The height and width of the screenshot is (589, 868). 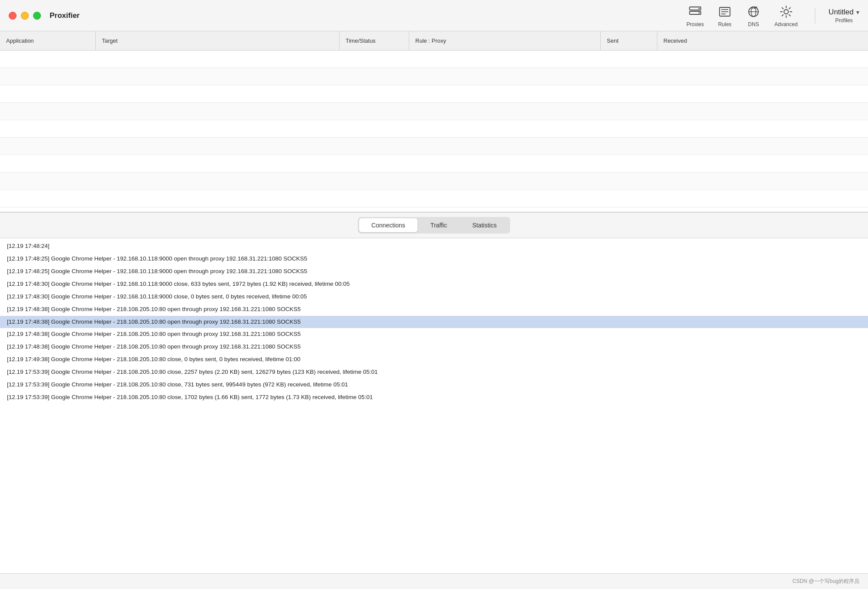 I want to click on footer-text: CSDN @一个写bug的程序员, so click(x=826, y=581).